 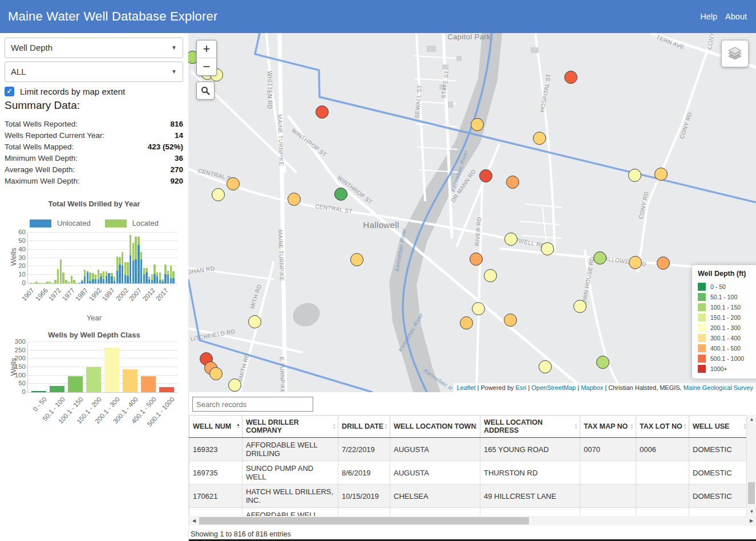 I want to click on stat-value: 423 (52%), so click(x=165, y=147).